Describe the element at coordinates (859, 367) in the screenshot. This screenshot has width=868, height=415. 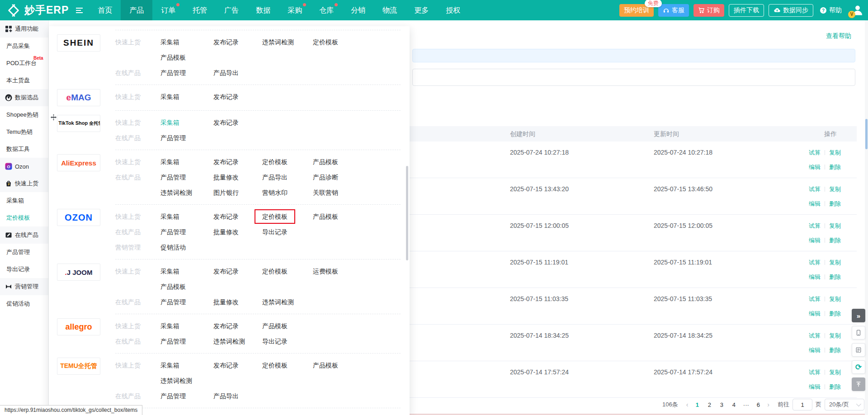
I see `refresh-button: ⟳` at that location.